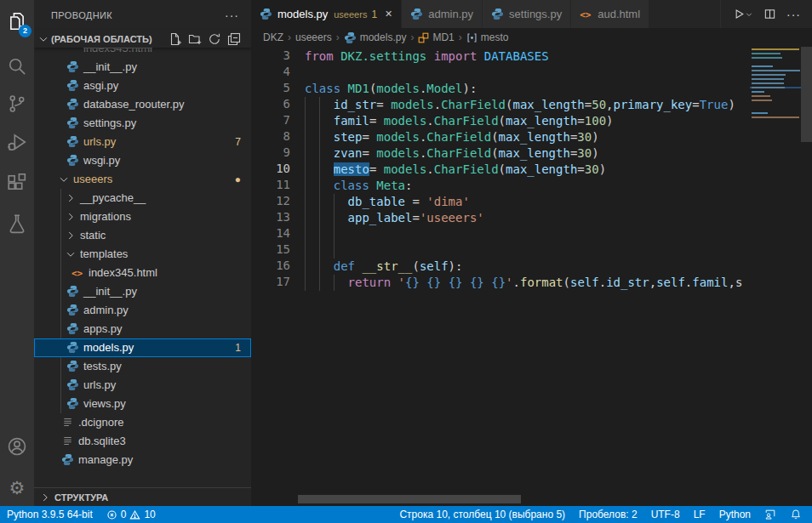  Describe the element at coordinates (17, 488) in the screenshot. I see `gear-icon: ⚙` at that location.